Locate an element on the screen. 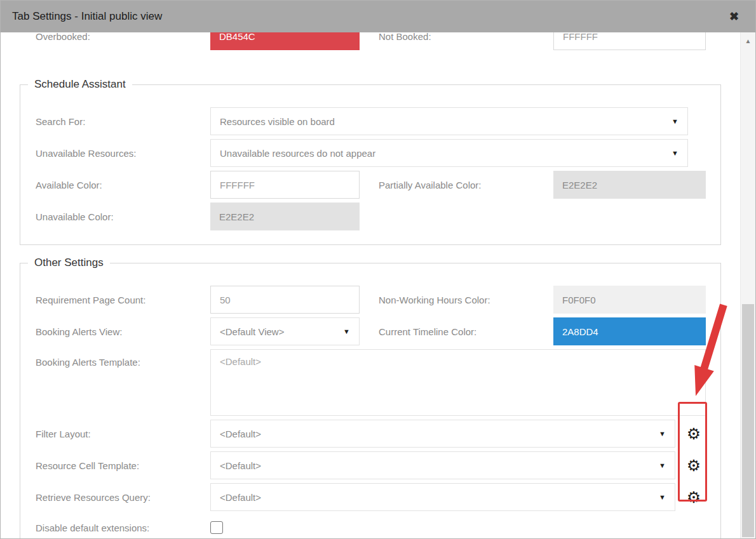  unavailable-color-value: E2E2E2 is located at coordinates (236, 217).